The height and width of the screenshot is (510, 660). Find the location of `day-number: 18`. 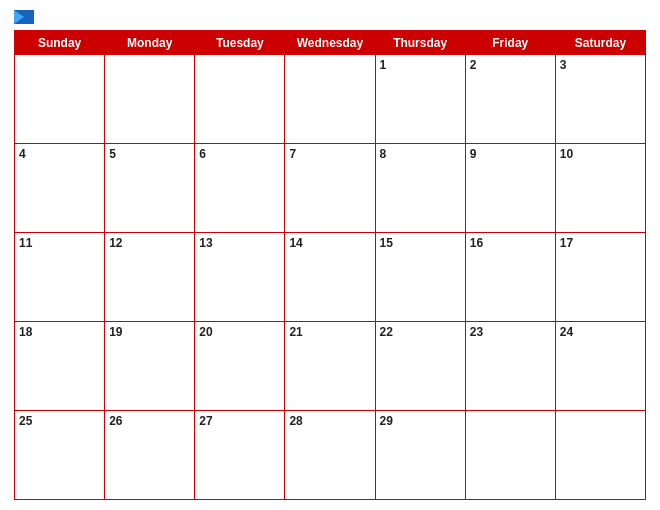

day-number: 18 is located at coordinates (26, 332).